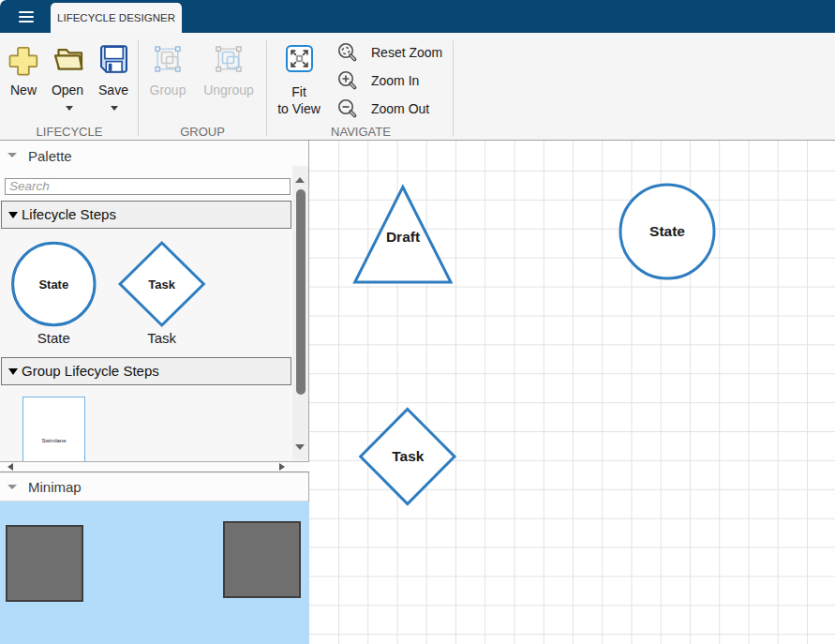 This screenshot has width=835, height=644. What do you see at coordinates (403, 236) in the screenshot?
I see `svg-text: Draft` at bounding box center [403, 236].